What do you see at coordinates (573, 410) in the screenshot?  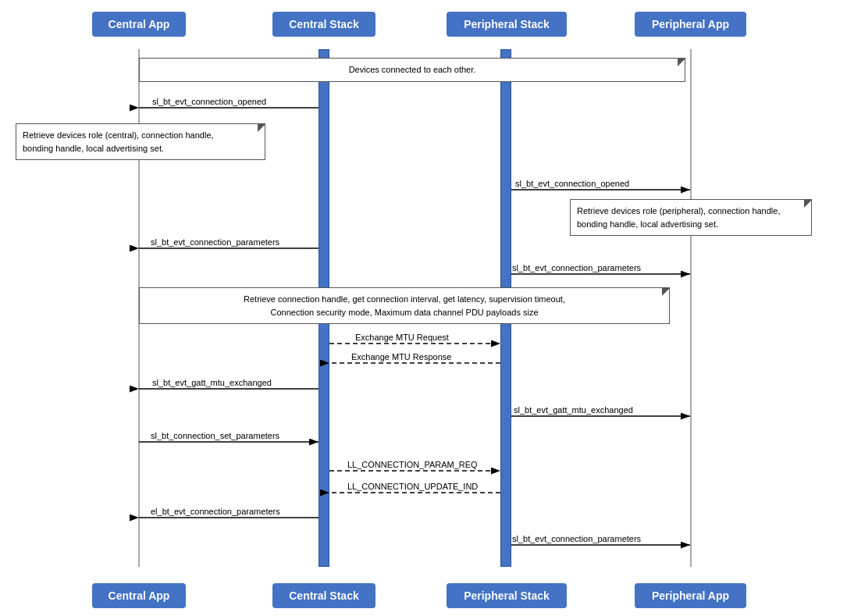 I see `label-gatt-mtu-peripheral: sl_bt_evt_gatt_mtu_exchanged` at bounding box center [573, 410].